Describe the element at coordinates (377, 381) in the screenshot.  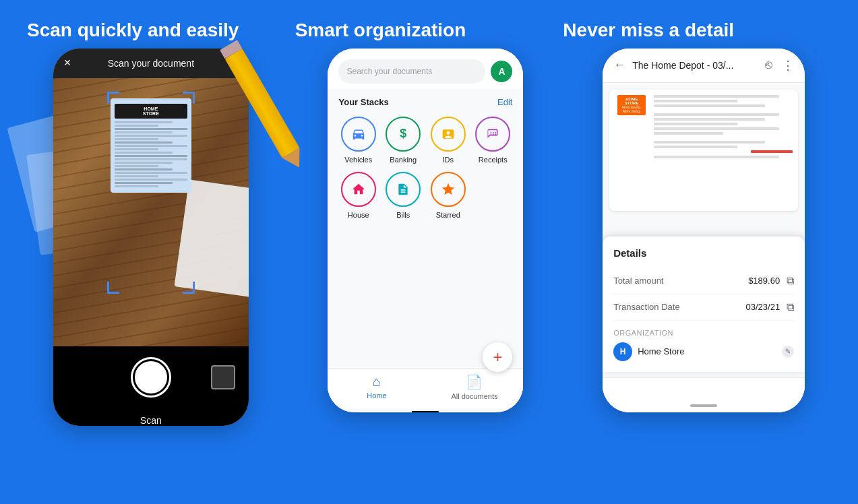
I see `home-nav-icon: ⌂` at that location.